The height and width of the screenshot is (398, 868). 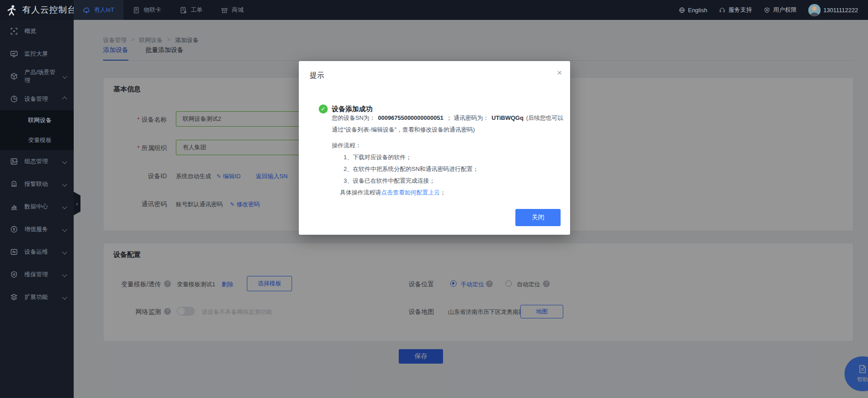 What do you see at coordinates (197, 10) in the screenshot?
I see `nav-label: 工单` at bounding box center [197, 10].